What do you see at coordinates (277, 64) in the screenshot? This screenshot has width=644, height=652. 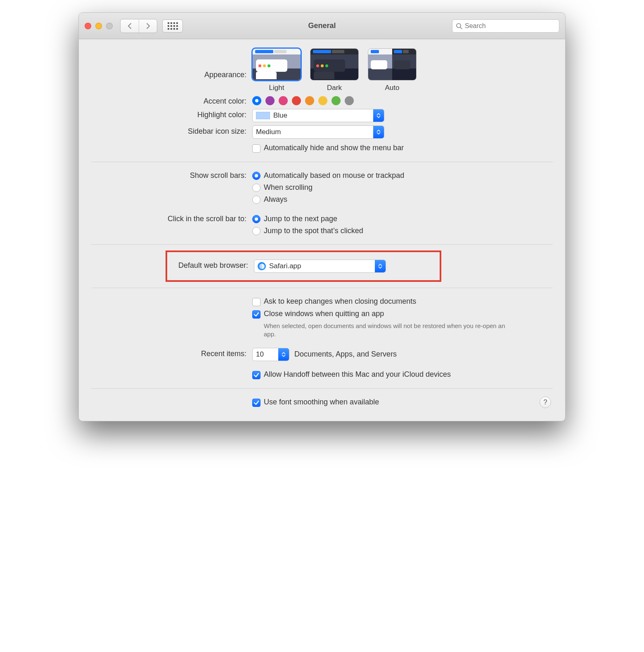 I see `appearance-thumb-light` at bounding box center [277, 64].